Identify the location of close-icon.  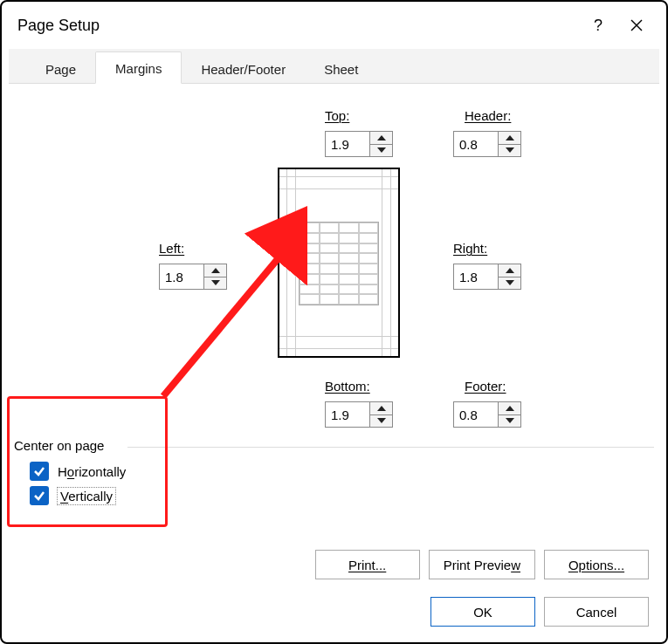
(637, 25).